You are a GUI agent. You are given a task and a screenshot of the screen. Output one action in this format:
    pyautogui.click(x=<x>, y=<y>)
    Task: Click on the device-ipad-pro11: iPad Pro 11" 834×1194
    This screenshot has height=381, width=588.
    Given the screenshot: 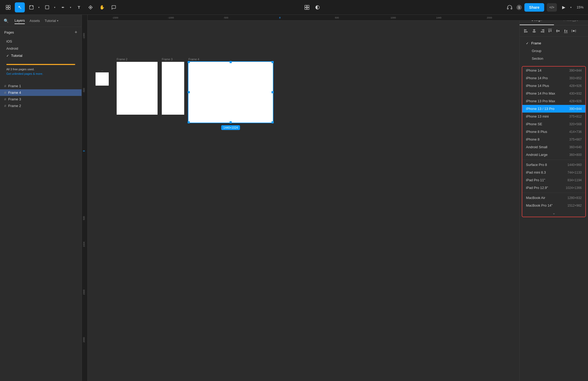 What is the action you would take?
    pyautogui.click(x=554, y=180)
    